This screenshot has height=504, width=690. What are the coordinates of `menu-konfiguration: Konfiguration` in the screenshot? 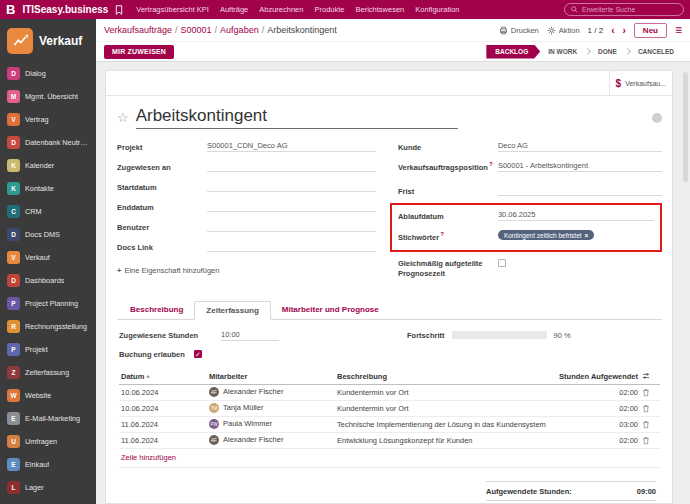 It's located at (437, 10).